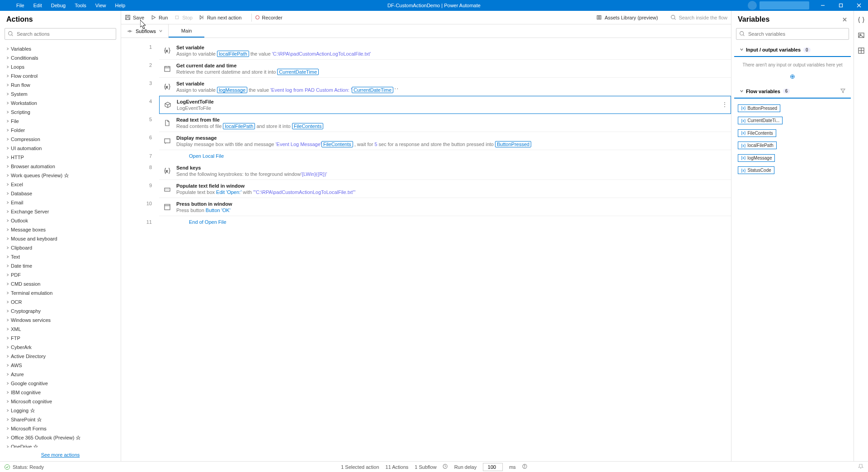 This screenshot has width=868, height=472. Describe the element at coordinates (61, 257) in the screenshot. I see `actions-category: Text` at that location.